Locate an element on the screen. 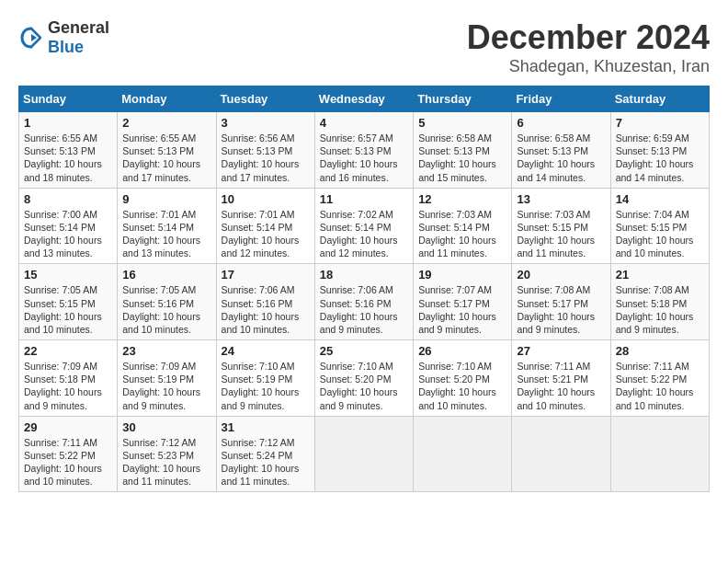 This screenshot has width=728, height=563. day-info: Sunrise: 7:09 AM Sunset: 5:19 PM Dayligh… is located at coordinates (166, 386).